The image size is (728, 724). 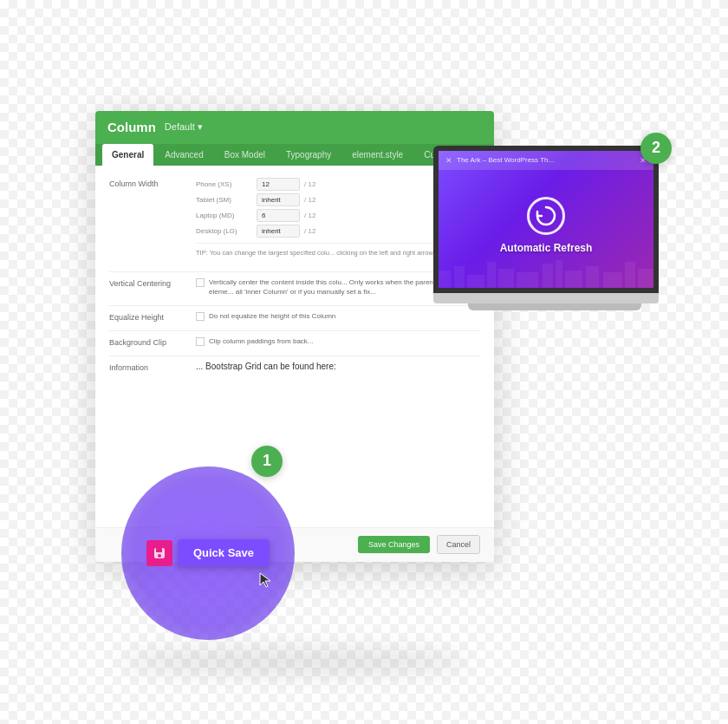 What do you see at coordinates (272, 316) in the screenshot?
I see `checkbox-equalize-height-text: Do not equalize the height of this Colum…` at bounding box center [272, 316].